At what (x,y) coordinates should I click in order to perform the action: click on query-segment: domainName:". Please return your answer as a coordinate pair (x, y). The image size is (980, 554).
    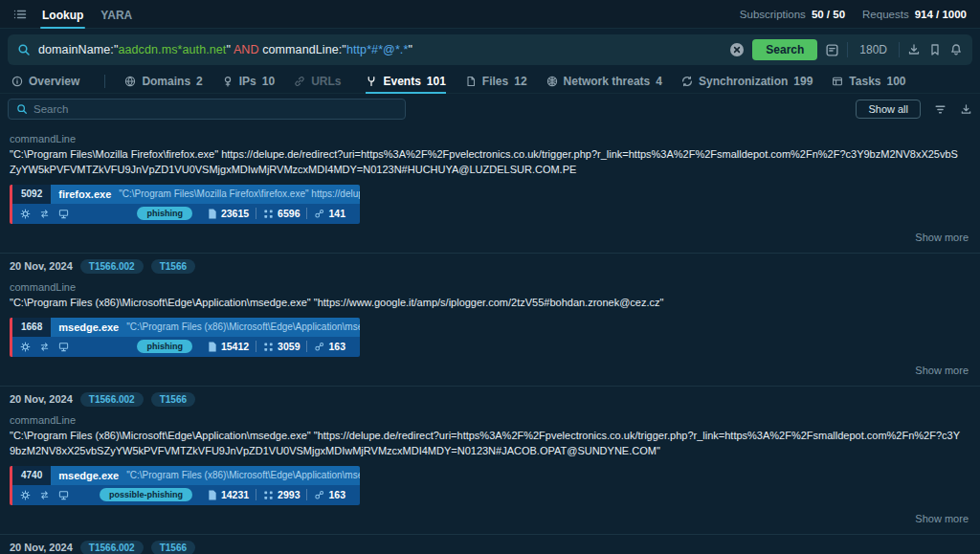
    Looking at the image, I should click on (78, 50).